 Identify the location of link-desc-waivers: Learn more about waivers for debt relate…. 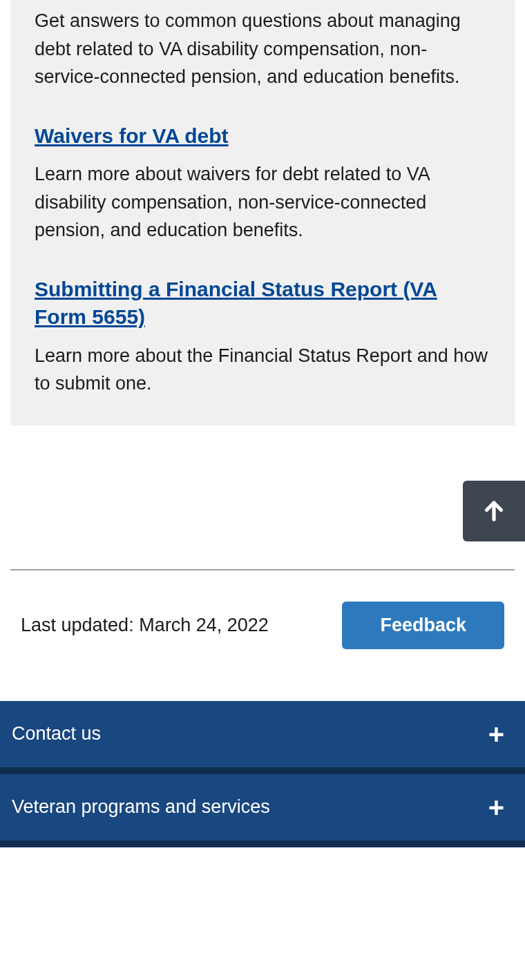
(262, 202).